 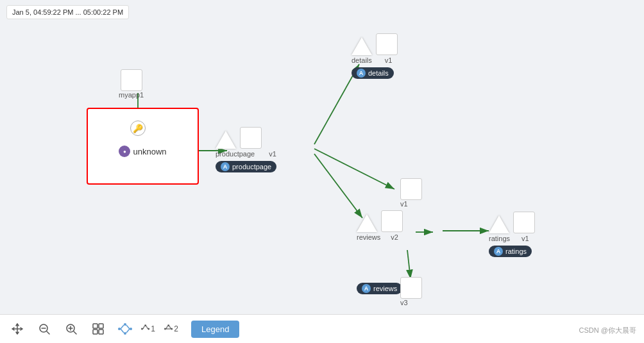 What do you see at coordinates (131, 84) in the screenshot?
I see `myapp1-node: myapp1` at bounding box center [131, 84].